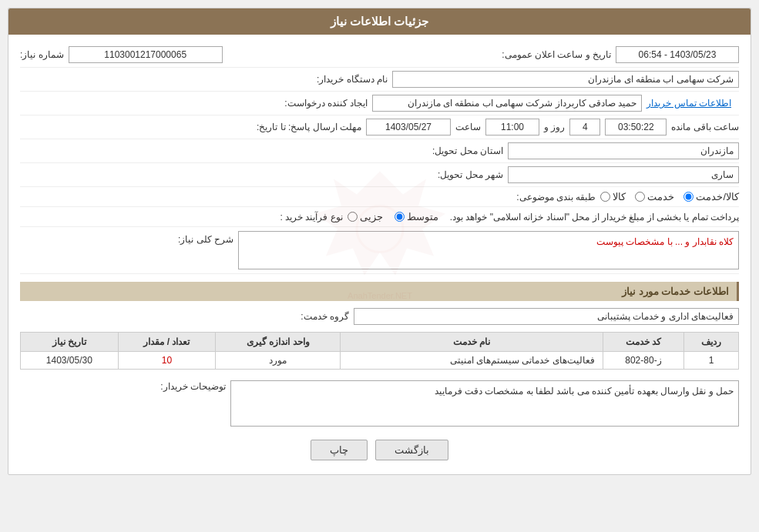 The width and height of the screenshot is (759, 532). Describe the element at coordinates (643, 342) in the screenshot. I see `col-service-code: کد خدمت` at that location.